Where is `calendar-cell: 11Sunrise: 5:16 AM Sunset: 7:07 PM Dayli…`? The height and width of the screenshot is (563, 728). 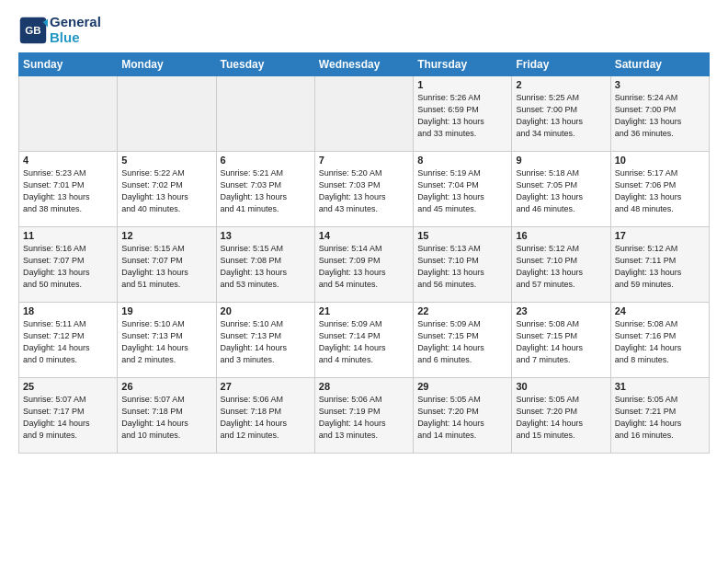
calendar-cell: 11Sunrise: 5:16 AM Sunset: 7:07 PM Dayli… is located at coordinates (68, 265).